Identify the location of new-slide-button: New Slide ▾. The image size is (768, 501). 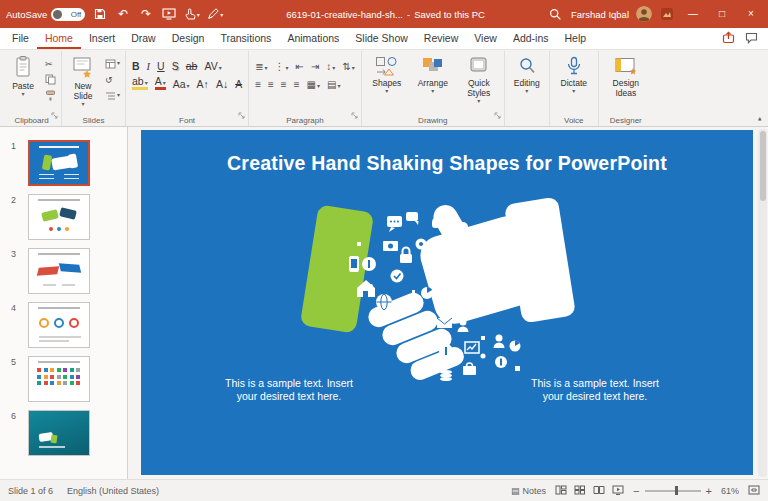
(83, 80).